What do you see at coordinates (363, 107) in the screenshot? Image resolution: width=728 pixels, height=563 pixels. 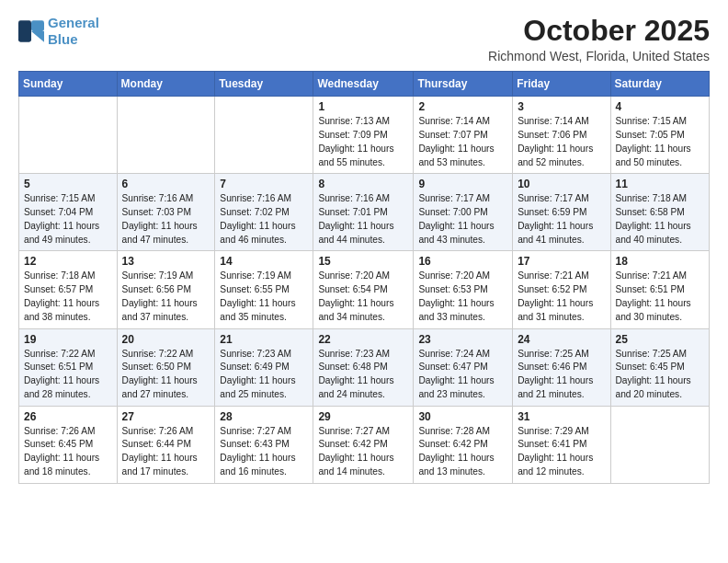 I see `day-number: 1` at bounding box center [363, 107].